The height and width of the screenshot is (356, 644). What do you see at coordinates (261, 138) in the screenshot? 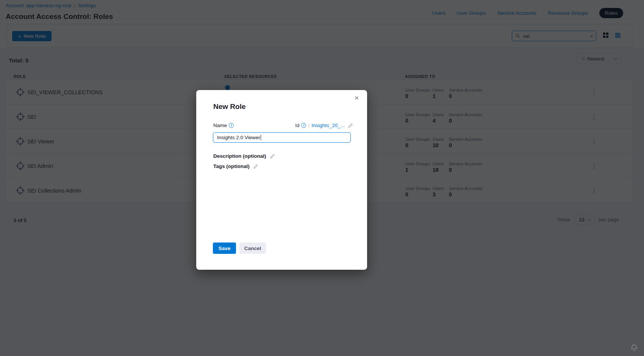
I see `text-caret` at bounding box center [261, 138].